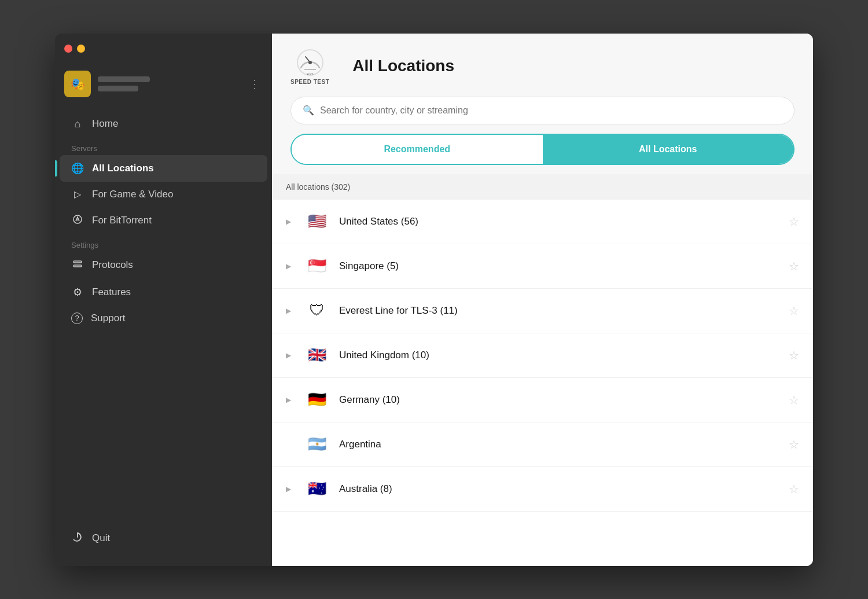  I want to click on user-info: 🎭, so click(107, 84).